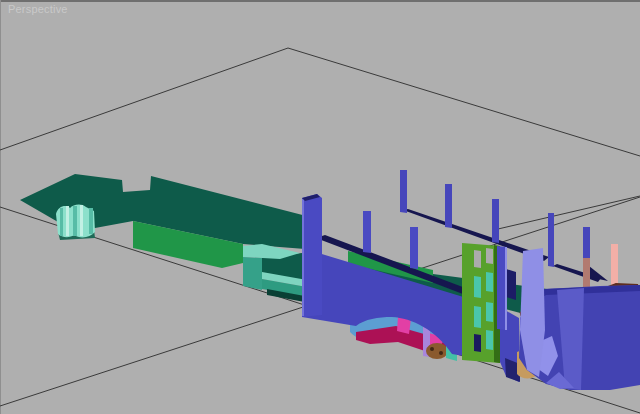 Image resolution: width=640 pixels, height=414 pixels. What do you see at coordinates (506, 288) in the screenshot?
I see `corner-post-light-edge` at bounding box center [506, 288].